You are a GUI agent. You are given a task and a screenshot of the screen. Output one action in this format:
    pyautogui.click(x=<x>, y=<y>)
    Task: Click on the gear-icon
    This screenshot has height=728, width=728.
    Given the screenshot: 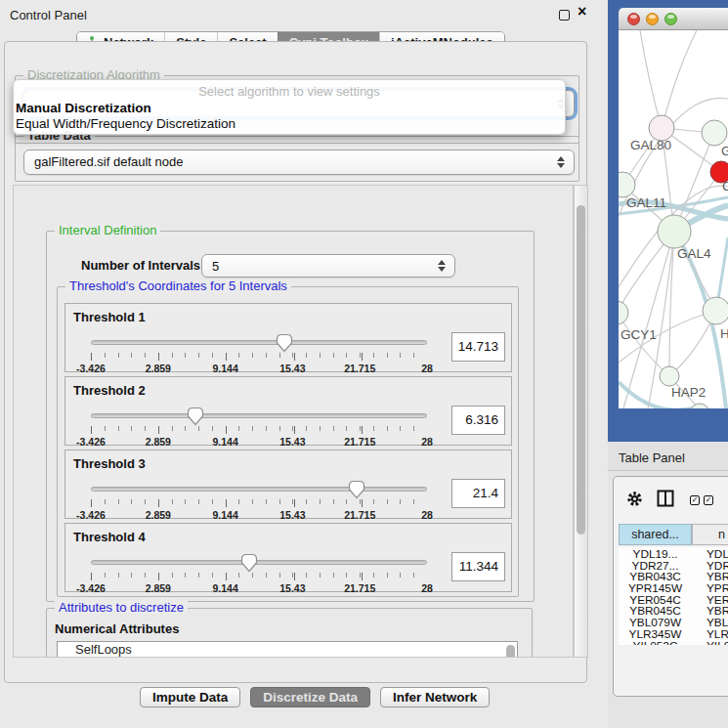 What is the action you would take?
    pyautogui.click(x=635, y=498)
    